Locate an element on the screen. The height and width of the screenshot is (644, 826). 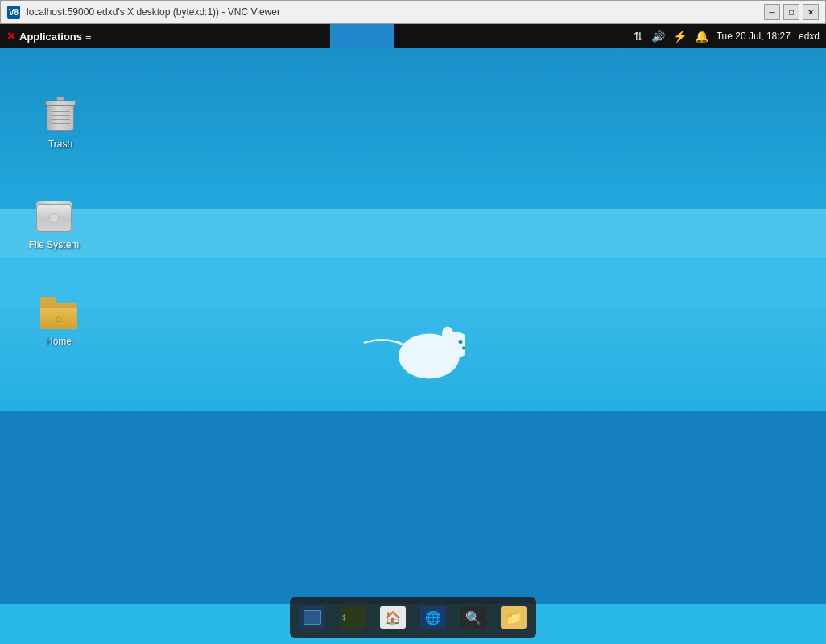
dock-item-home: 🏠 is located at coordinates (393, 617).